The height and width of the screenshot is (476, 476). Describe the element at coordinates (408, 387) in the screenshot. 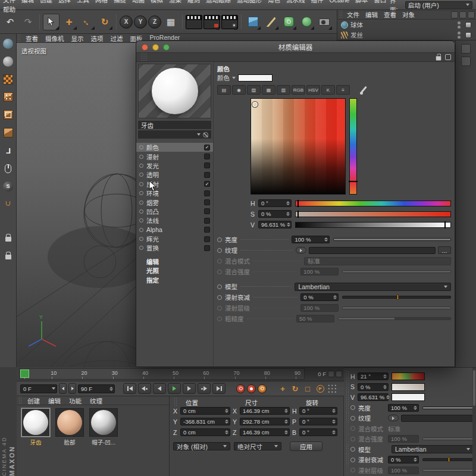

I see `saturation-gradient-bar` at that location.